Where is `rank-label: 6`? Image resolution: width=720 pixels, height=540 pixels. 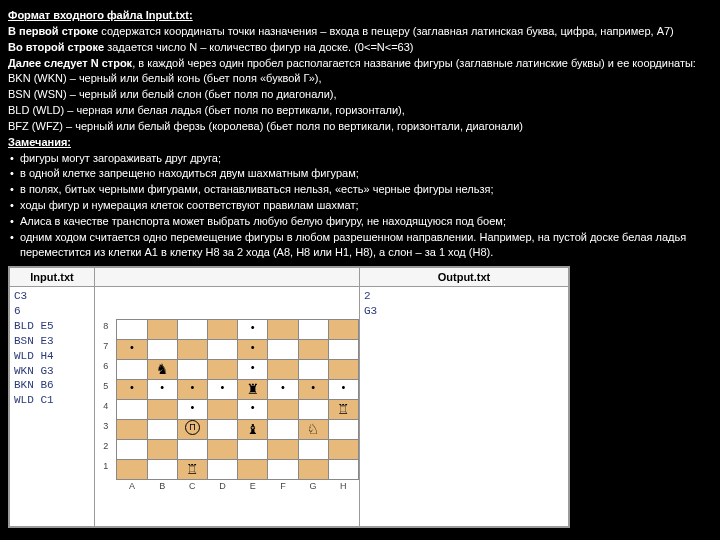 rank-label: 6 is located at coordinates (106, 370).